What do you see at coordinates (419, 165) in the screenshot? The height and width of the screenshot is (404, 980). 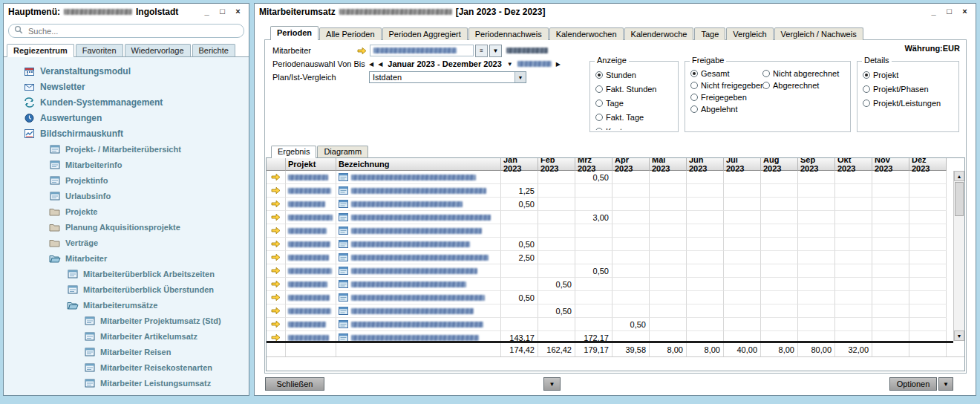 I see `column-header-bezeichnung: Bezeichnung` at bounding box center [419, 165].